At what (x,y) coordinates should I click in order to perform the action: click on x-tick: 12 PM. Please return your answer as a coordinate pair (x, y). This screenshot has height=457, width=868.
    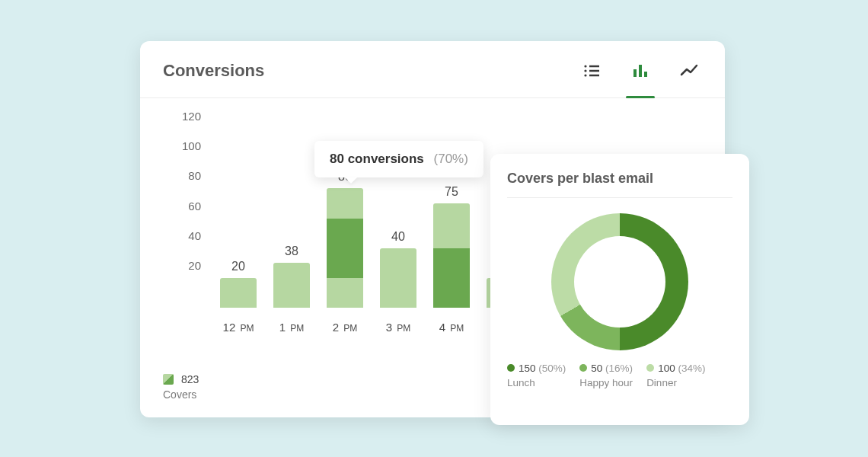
    Looking at the image, I should click on (239, 328).